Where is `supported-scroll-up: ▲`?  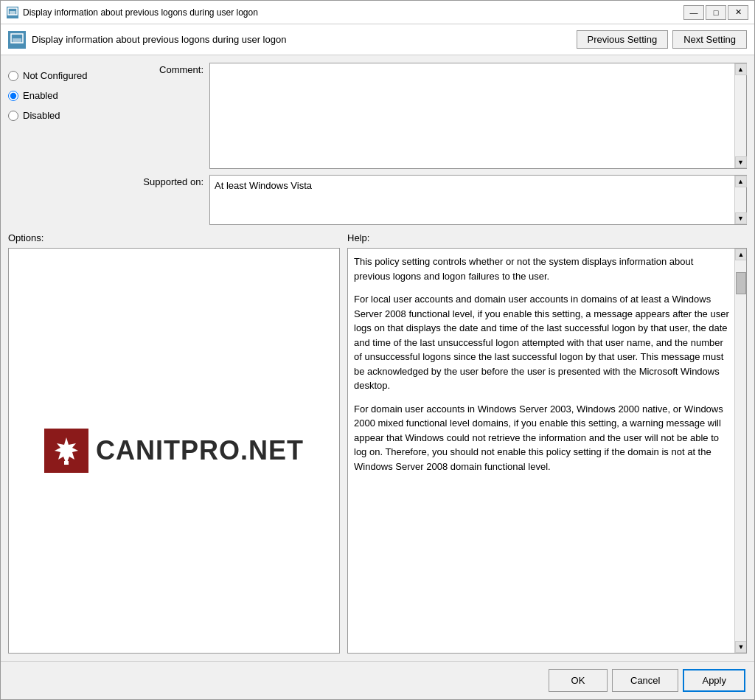
supported-scroll-up: ▲ is located at coordinates (741, 181).